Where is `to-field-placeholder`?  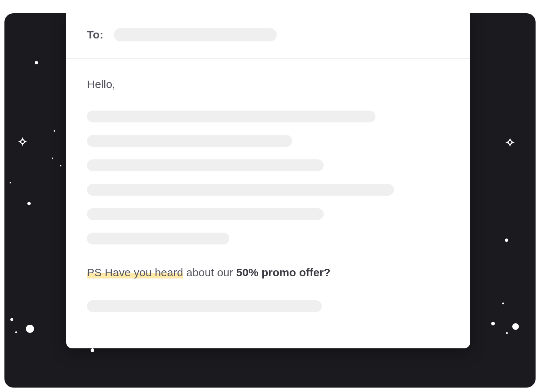 to-field-placeholder is located at coordinates (195, 35).